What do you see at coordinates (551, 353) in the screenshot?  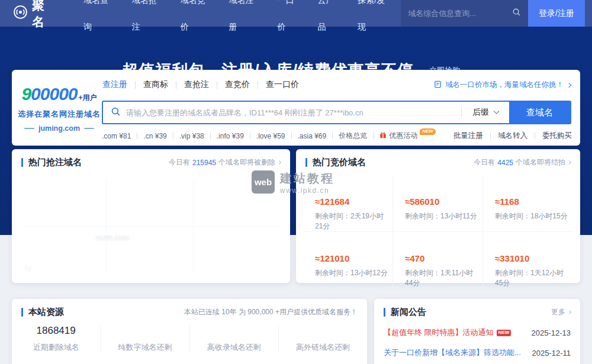 I see `news-date: 2025-12-11` at bounding box center [551, 353].